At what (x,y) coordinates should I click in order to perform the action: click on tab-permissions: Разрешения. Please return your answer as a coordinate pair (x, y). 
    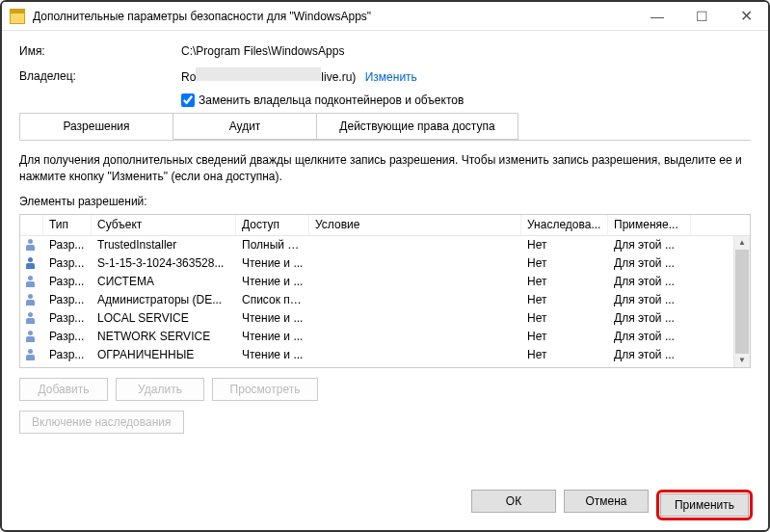
    Looking at the image, I should click on (96, 126).